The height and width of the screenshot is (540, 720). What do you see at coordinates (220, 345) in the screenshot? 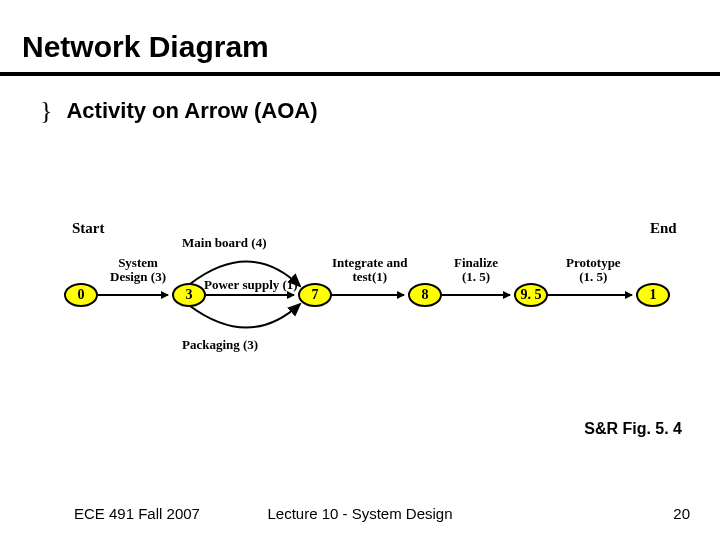
I see `label-packaging: Packaging (3)` at bounding box center [220, 345].